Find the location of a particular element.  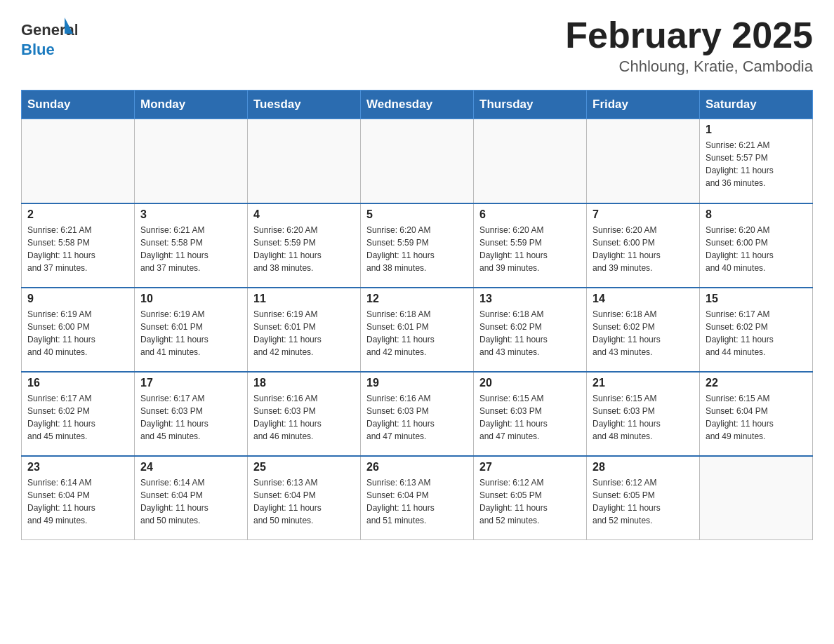

day-number: 18 is located at coordinates (304, 383).